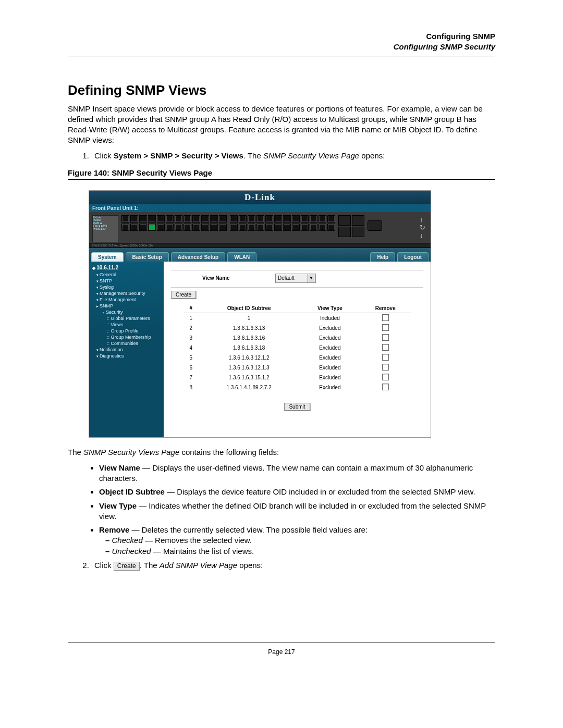 This screenshot has width=563, height=728. Describe the element at coordinates (293, 155) in the screenshot. I see `step-1: Click System > SNMP > Security > Views. …` at that location.